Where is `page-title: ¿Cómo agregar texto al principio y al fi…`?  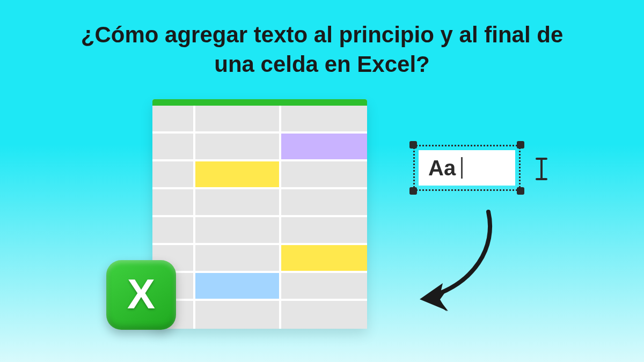 page-title: ¿Cómo agregar texto al principio y al fi… is located at coordinates (322, 49).